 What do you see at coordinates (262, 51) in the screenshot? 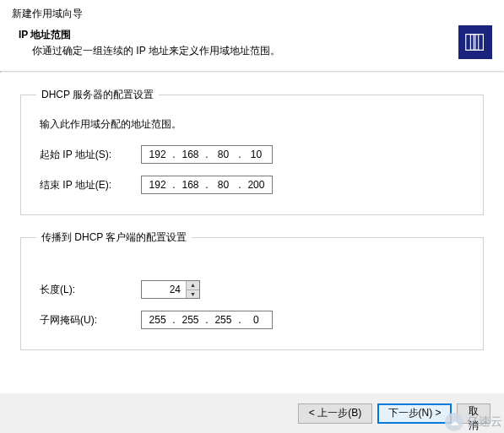
I see `page-description: 你通过确定一组连续的 IP 地址来定义作用域地址范围。` at bounding box center [262, 51].